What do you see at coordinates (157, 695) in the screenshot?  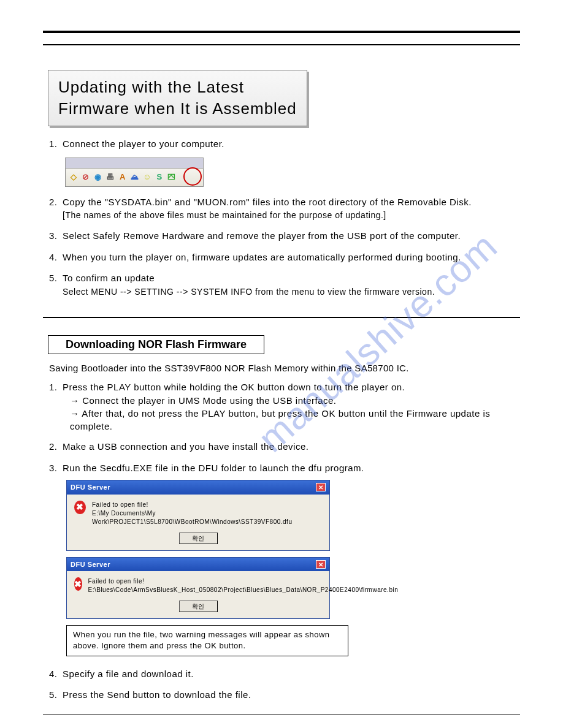 I see `step-text: Press the Send button to download the fi…` at bounding box center [157, 695].